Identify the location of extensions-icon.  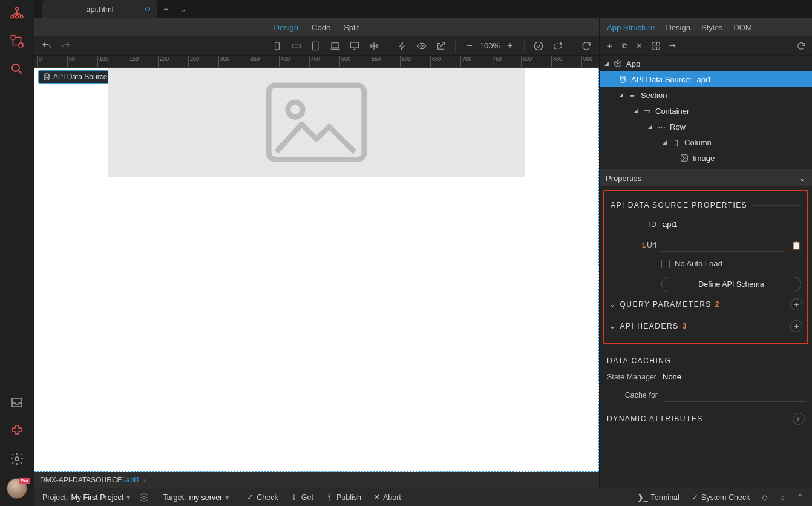
(17, 431).